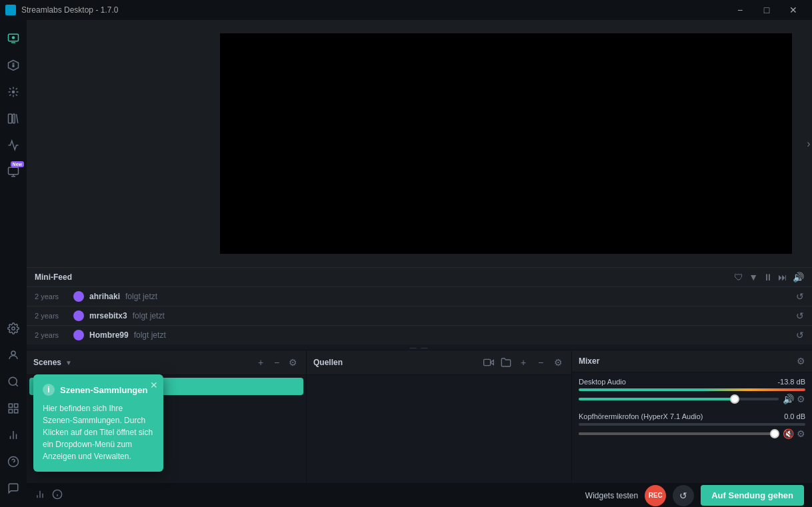  I want to click on window-controls: − □ ✕, so click(767, 10).